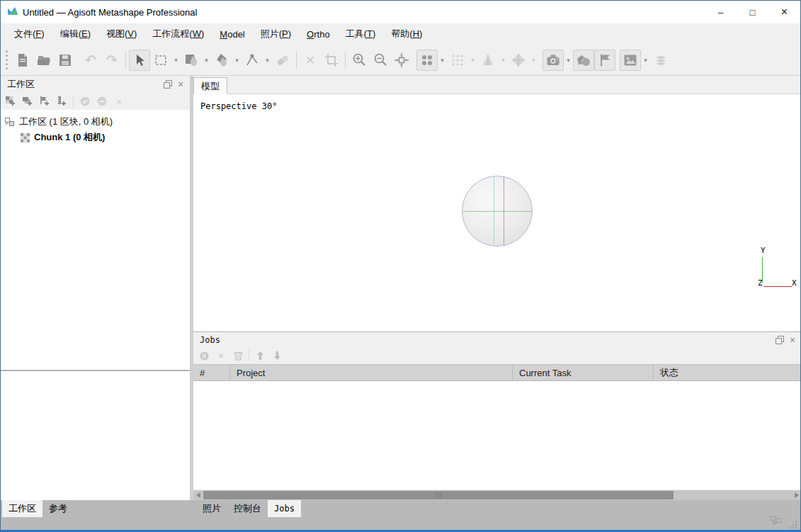  What do you see at coordinates (252, 60) in the screenshot?
I see `ruler-button` at bounding box center [252, 60].